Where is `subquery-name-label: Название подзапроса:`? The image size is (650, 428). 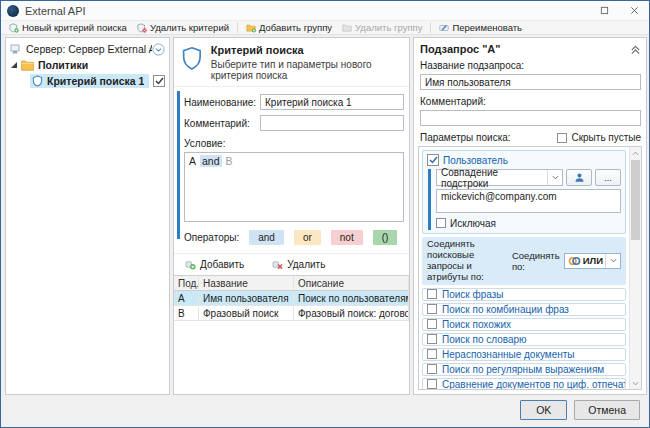
subquery-name-label: Название подзапроса: is located at coordinates (530, 66).